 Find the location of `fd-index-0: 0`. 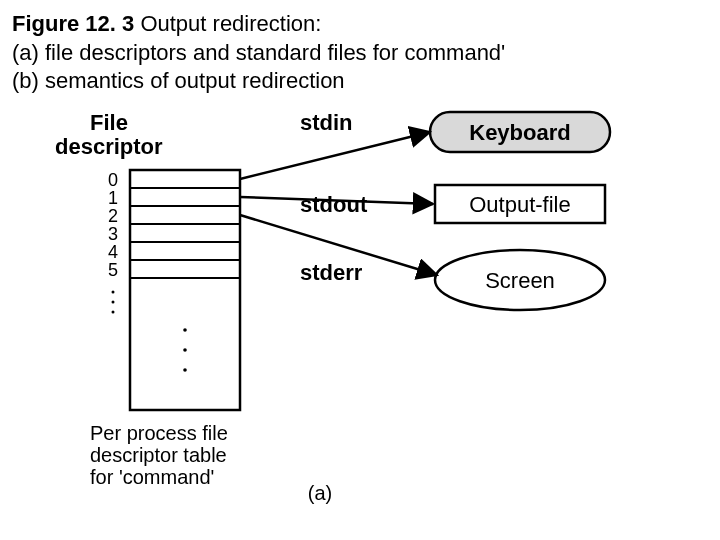

fd-index-0: 0 is located at coordinates (113, 180).